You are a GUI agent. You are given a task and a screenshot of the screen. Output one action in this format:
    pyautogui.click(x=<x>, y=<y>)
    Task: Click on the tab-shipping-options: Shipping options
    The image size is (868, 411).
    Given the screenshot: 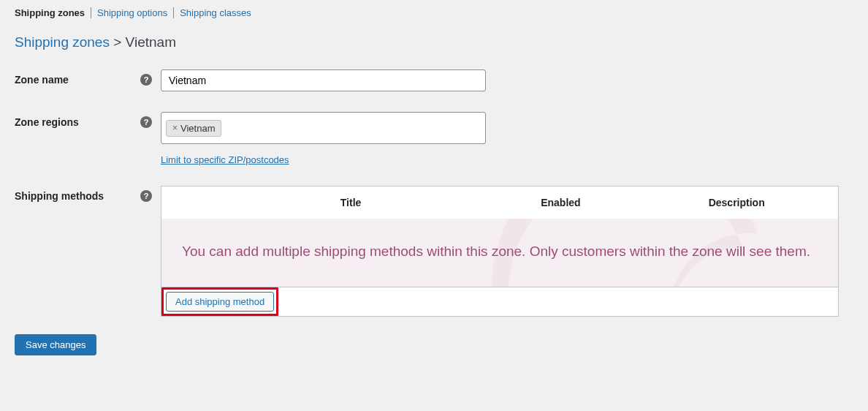 What is the action you would take?
    pyautogui.click(x=133, y=13)
    